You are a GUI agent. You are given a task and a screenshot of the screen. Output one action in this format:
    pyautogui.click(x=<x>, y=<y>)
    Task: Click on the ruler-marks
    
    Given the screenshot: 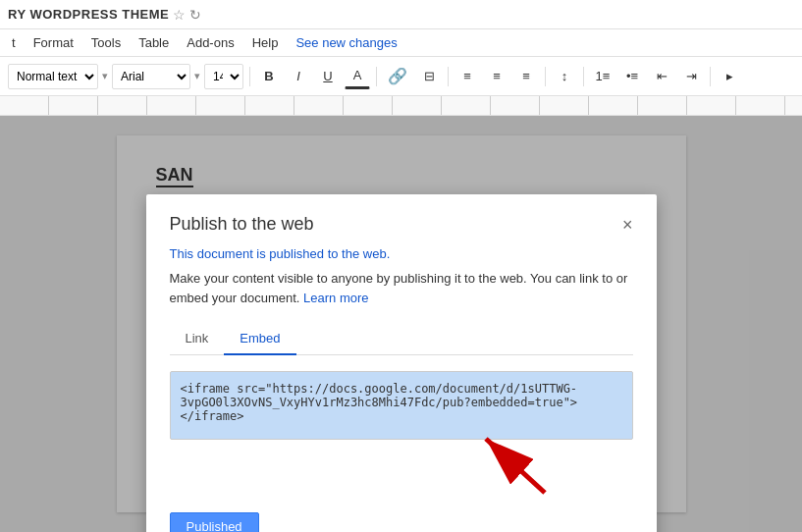 What is the action you would take?
    pyautogui.click(x=401, y=106)
    